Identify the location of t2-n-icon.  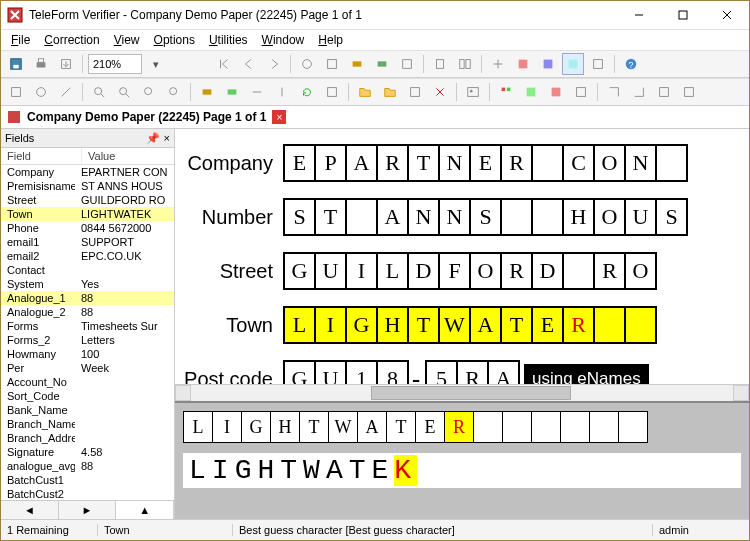
(614, 92).